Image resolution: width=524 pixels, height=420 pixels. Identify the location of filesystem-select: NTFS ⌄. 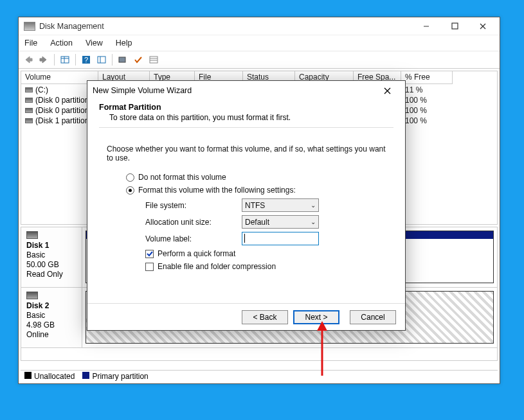
(280, 206).